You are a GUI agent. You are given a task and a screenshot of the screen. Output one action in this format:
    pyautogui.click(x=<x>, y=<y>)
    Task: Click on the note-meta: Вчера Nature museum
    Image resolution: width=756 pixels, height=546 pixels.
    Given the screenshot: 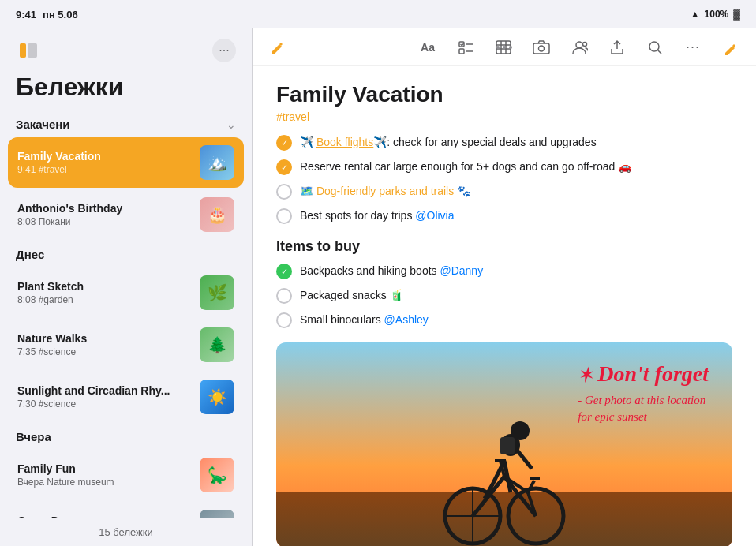 What is the action you would take?
    pyautogui.click(x=104, y=482)
    